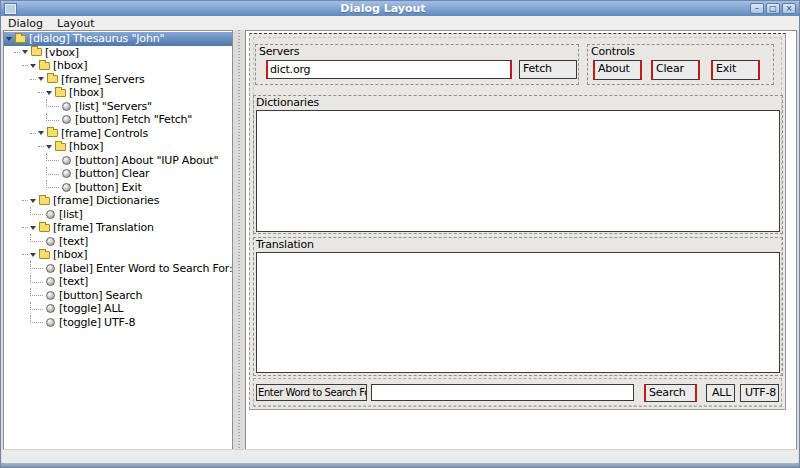 The width and height of the screenshot is (800, 468). What do you see at coordinates (789, 8) in the screenshot?
I see `close-button-icon: ×` at bounding box center [789, 8].